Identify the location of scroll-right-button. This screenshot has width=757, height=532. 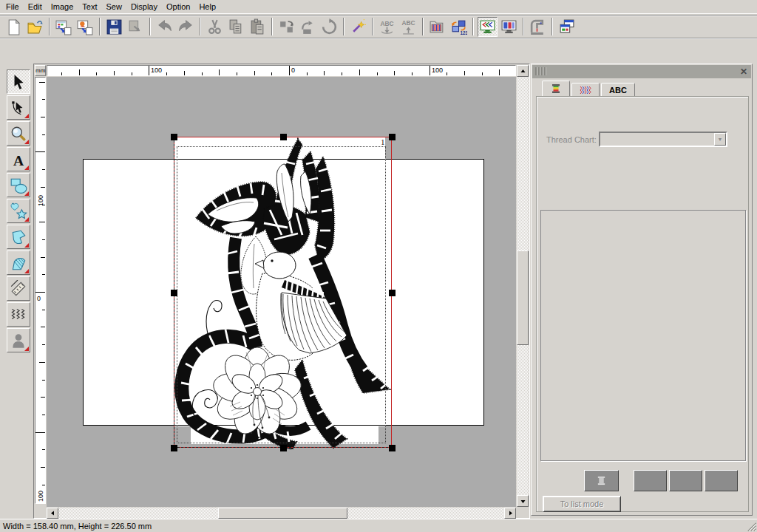
(510, 513).